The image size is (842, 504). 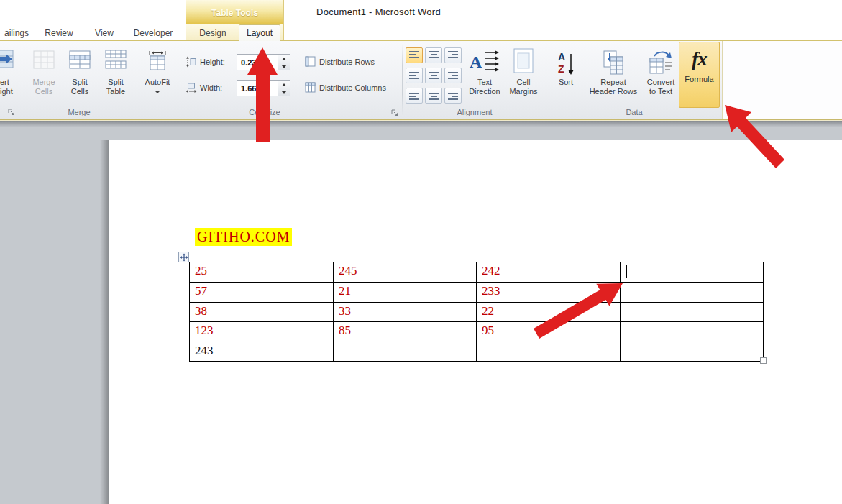 I want to click on column-width-input, so click(x=257, y=88).